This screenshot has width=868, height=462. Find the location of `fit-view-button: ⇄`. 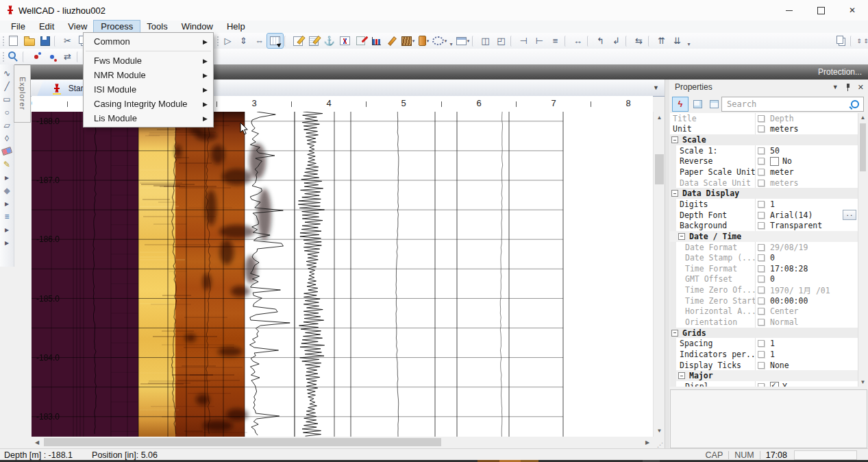

fit-view-button: ⇄ is located at coordinates (67, 56).